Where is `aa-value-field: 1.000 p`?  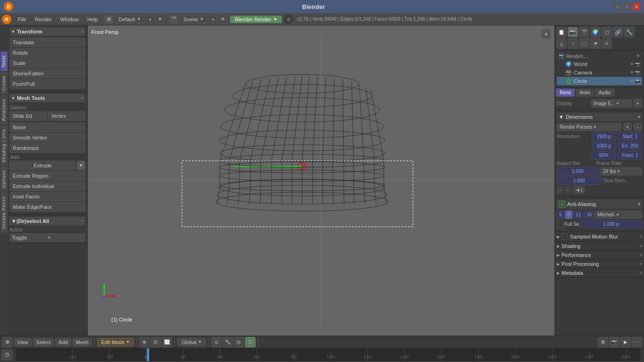
aa-value-field: 1.000 p is located at coordinates (611, 224).